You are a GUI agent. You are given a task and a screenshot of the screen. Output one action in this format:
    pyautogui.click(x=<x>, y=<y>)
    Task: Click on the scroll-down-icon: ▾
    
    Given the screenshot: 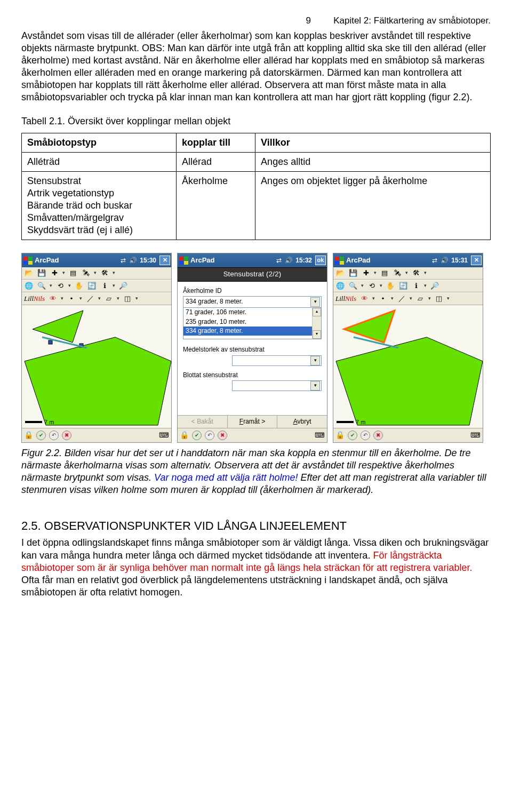 What is the action you would take?
    pyautogui.click(x=317, y=335)
    